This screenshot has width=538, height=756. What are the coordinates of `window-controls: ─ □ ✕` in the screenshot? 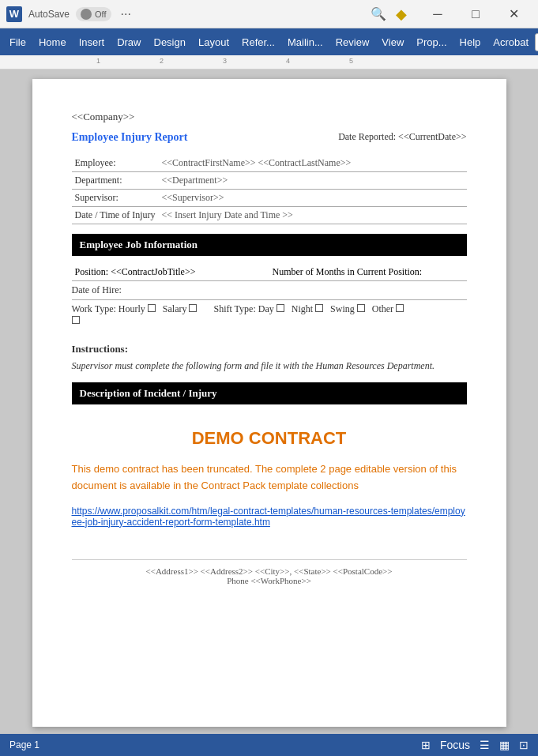 It's located at (476, 14).